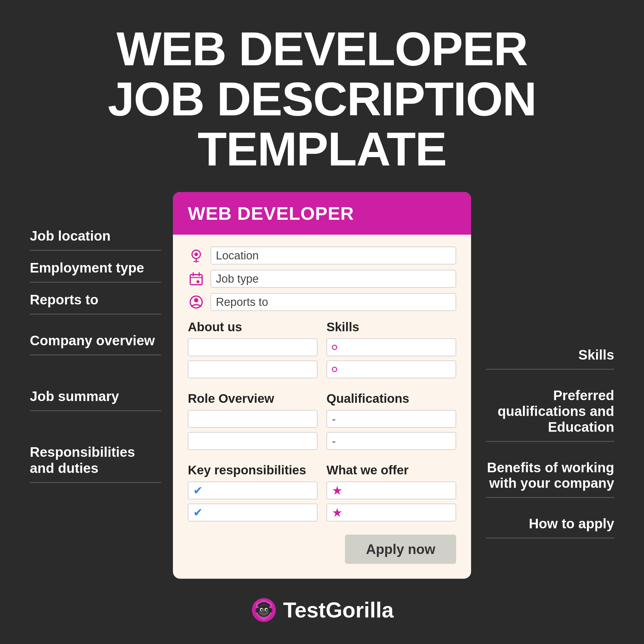 This screenshot has height=644, width=644. What do you see at coordinates (322, 255) in the screenshot?
I see `location-row: Location` at bounding box center [322, 255].